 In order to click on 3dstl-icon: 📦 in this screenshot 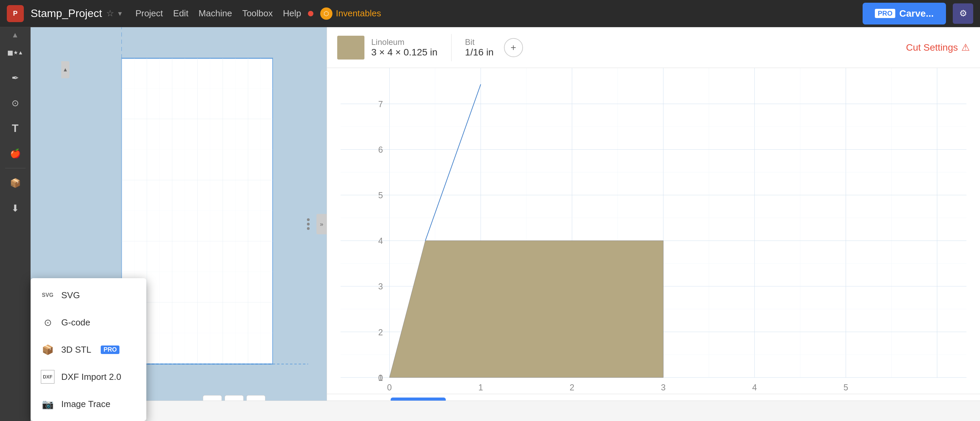, I will do `click(48, 350)`.